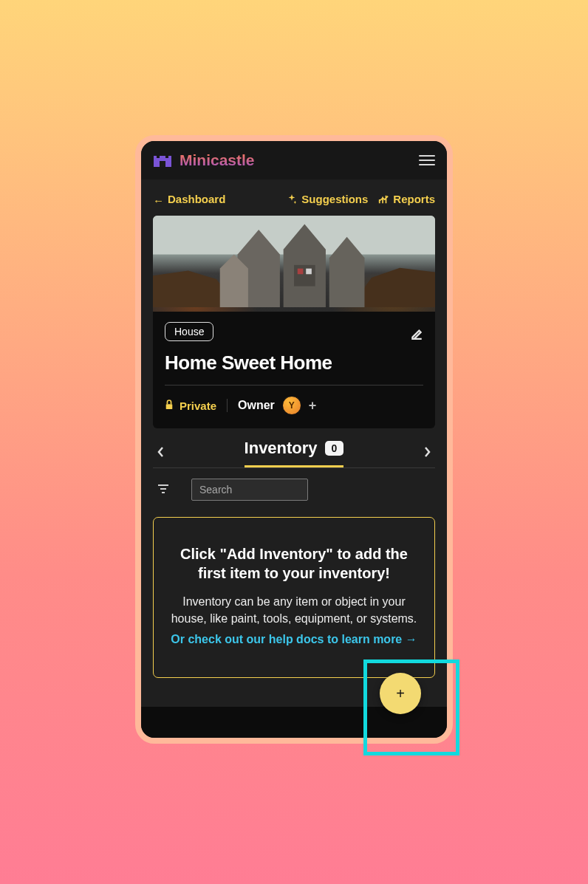  Describe the element at coordinates (189, 332) in the screenshot. I see `home-type-tag: House` at that location.